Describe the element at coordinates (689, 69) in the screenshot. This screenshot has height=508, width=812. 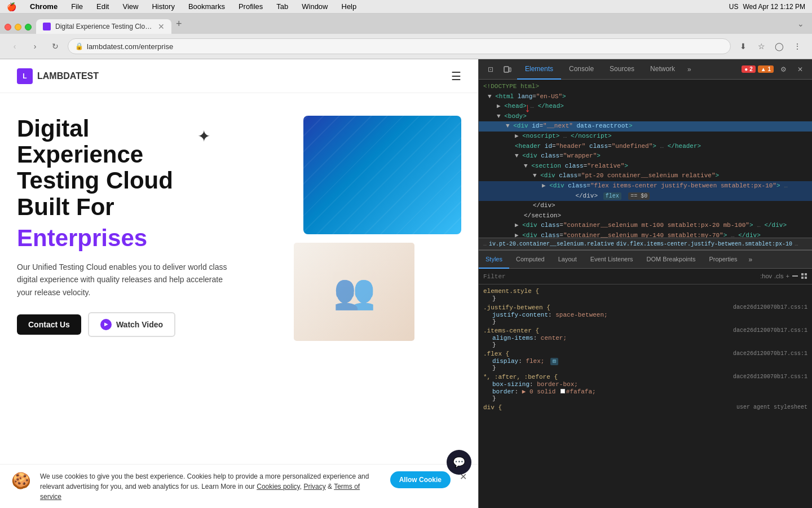
I see `devtools-more-tabs-button: »` at that location.